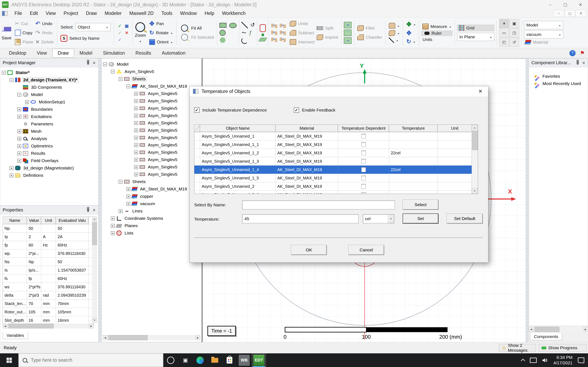  What do you see at coordinates (336, 170) in the screenshot?
I see `table-row-selected: Asym_Singlev5_Unnamed_1_4AK_Steel_DI_MAX…` at bounding box center [336, 170].